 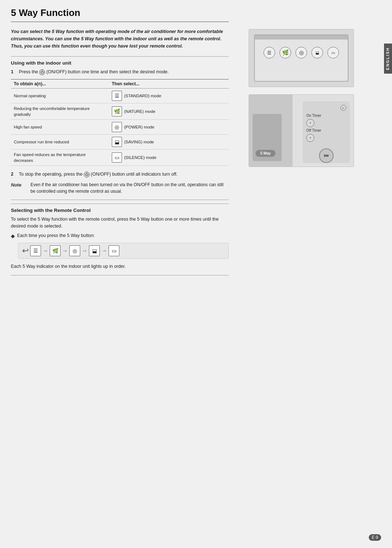 What do you see at coordinates (375, 537) in the screenshot?
I see `page-number: E·9` at bounding box center [375, 537].